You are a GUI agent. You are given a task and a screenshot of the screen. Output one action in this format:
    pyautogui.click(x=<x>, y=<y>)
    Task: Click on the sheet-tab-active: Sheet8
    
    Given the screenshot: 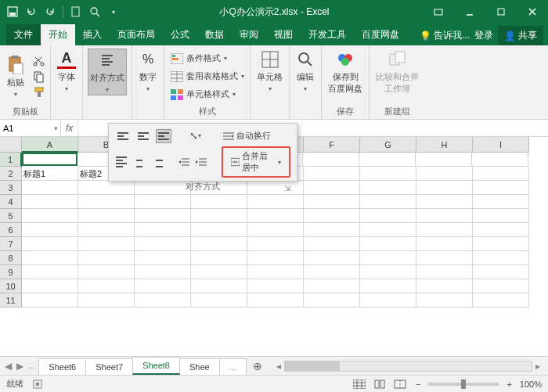 What is the action you would take?
    pyautogui.click(x=157, y=366)
    